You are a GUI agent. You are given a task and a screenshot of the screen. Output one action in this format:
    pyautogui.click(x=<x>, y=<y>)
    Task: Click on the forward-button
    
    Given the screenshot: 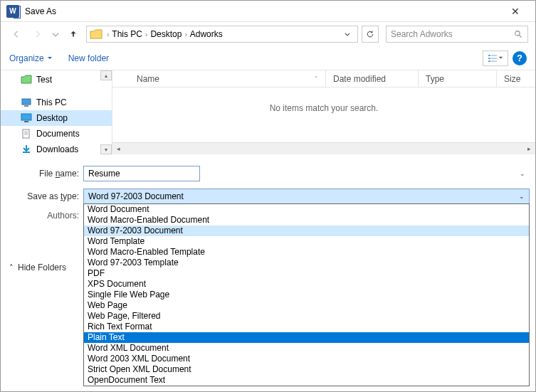 What is the action you would take?
    pyautogui.click(x=38, y=34)
    